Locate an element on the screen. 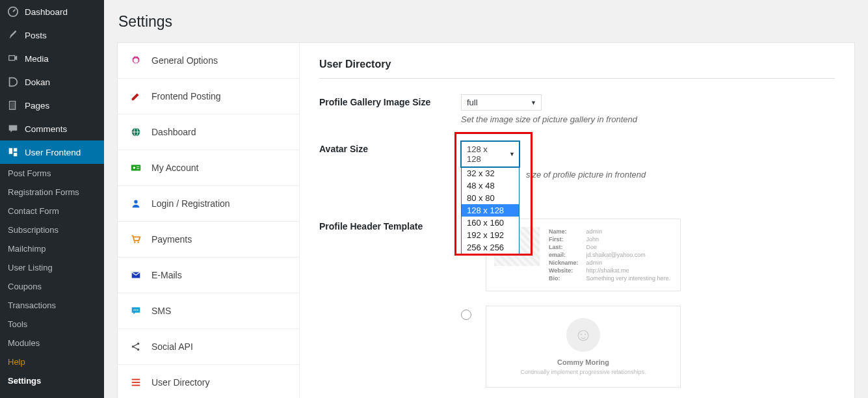 Image resolution: width=868 pixels, height=398 pixels. avatar-size-option: 128 x 128 is located at coordinates (490, 211).